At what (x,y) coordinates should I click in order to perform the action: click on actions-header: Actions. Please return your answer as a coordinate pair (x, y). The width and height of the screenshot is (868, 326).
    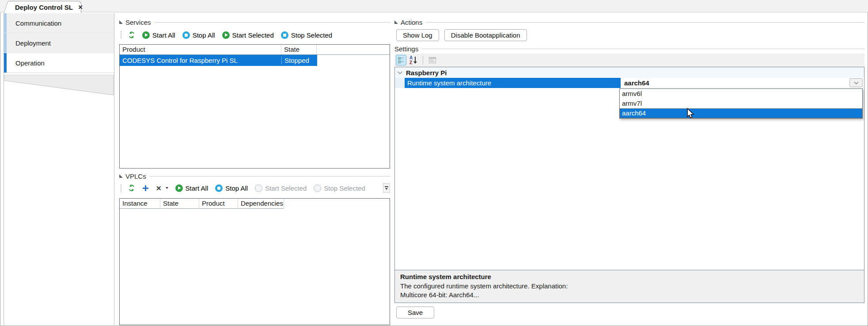
    Looking at the image, I should click on (629, 22).